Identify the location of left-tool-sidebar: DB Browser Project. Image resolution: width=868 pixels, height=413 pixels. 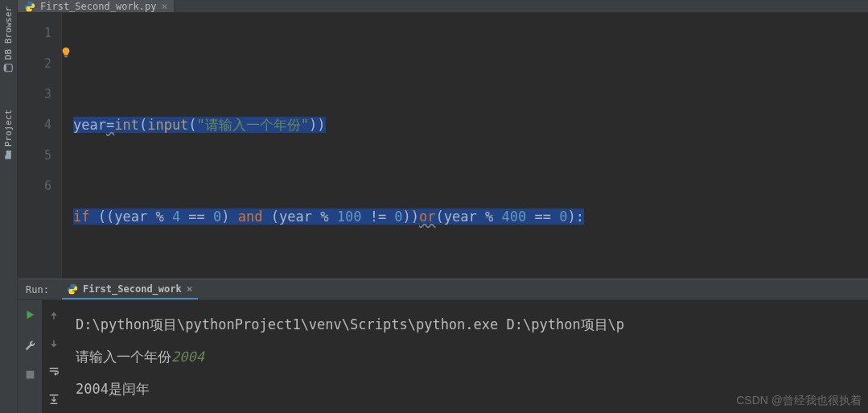
(9, 206).